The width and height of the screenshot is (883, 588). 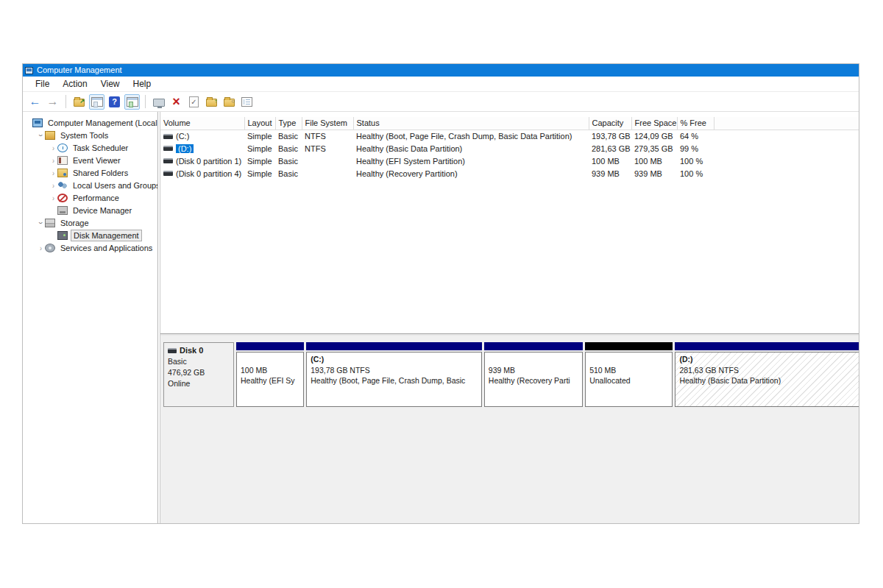 What do you see at coordinates (35, 102) in the screenshot?
I see `back-button: ←` at bounding box center [35, 102].